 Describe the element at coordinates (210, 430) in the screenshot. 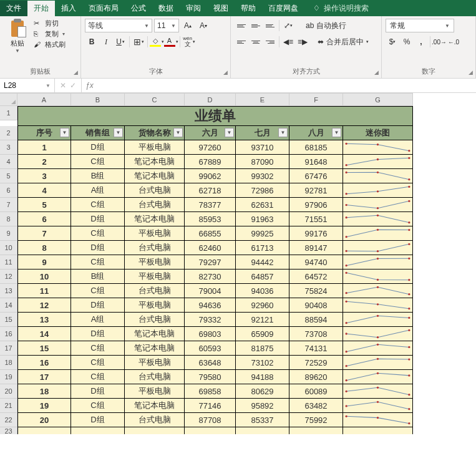

I see `cell` at that location.